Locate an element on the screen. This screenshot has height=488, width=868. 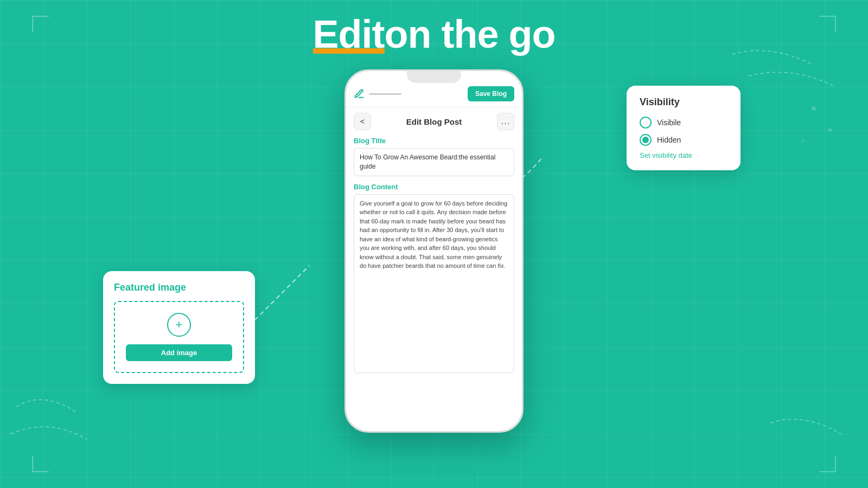
radio-visible is located at coordinates (646, 123).